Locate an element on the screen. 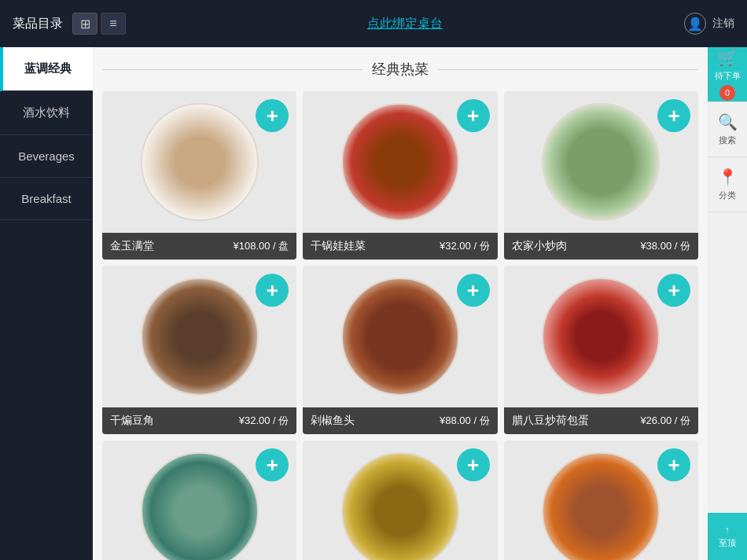 This screenshot has width=747, height=560. add-button-f2: + is located at coordinates (473, 116).